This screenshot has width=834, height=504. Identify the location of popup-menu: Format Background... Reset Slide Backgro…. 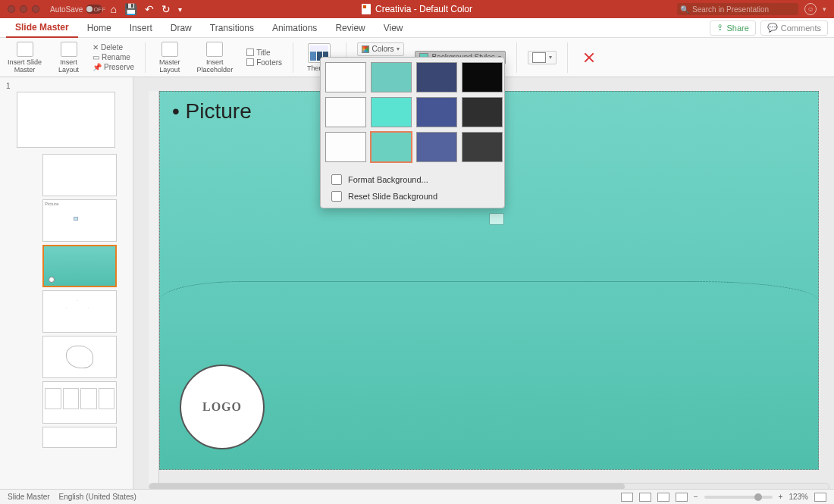
(412, 186).